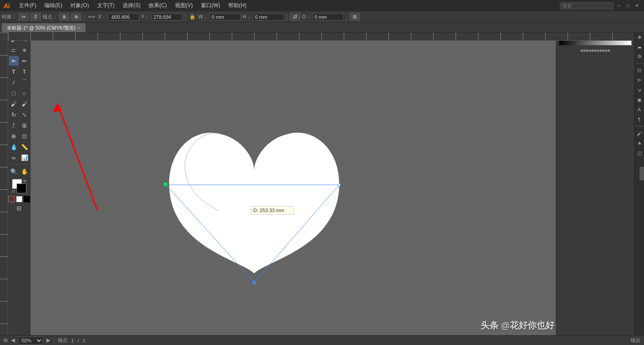  What do you see at coordinates (354, 17) in the screenshot?
I see `extra-btn: ⊞` at bounding box center [354, 17].